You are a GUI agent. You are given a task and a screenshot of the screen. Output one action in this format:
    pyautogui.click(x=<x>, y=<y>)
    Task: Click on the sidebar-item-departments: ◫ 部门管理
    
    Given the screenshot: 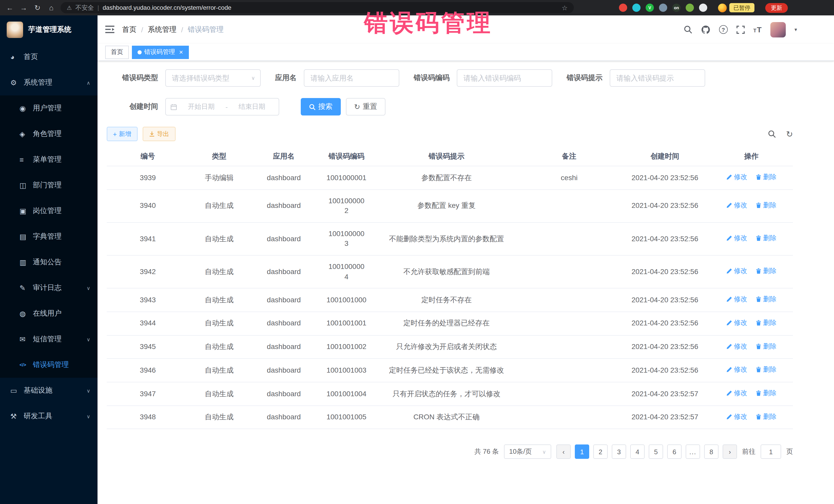 What is the action you would take?
    pyautogui.click(x=49, y=185)
    